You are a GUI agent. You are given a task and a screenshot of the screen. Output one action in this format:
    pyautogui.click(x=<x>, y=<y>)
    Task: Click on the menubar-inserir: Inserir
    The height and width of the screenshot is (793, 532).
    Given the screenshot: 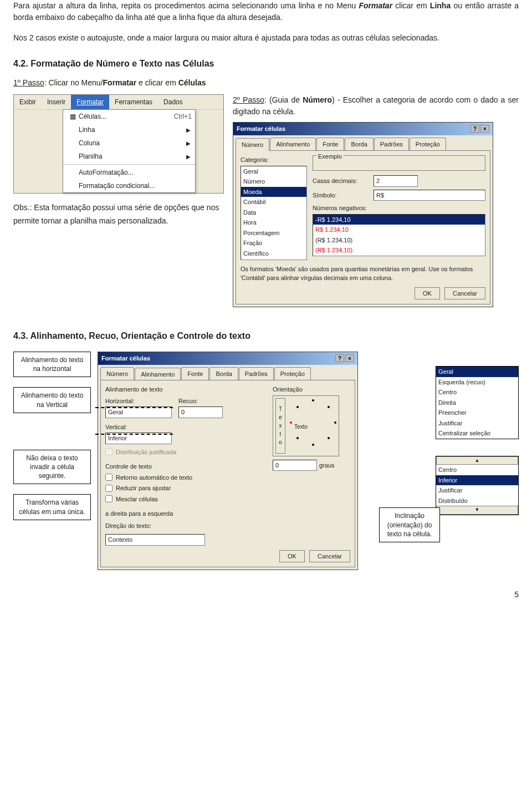 What is the action you would take?
    pyautogui.click(x=57, y=102)
    